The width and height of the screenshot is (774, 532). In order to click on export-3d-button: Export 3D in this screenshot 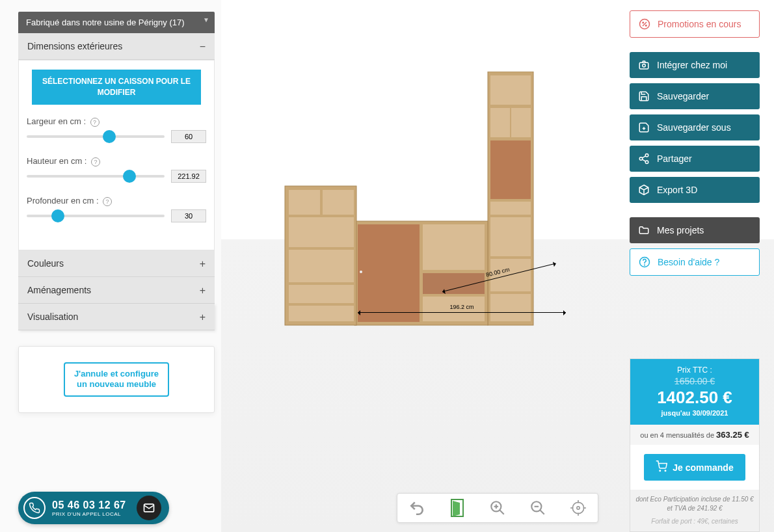, I will do `click(695, 190)`.